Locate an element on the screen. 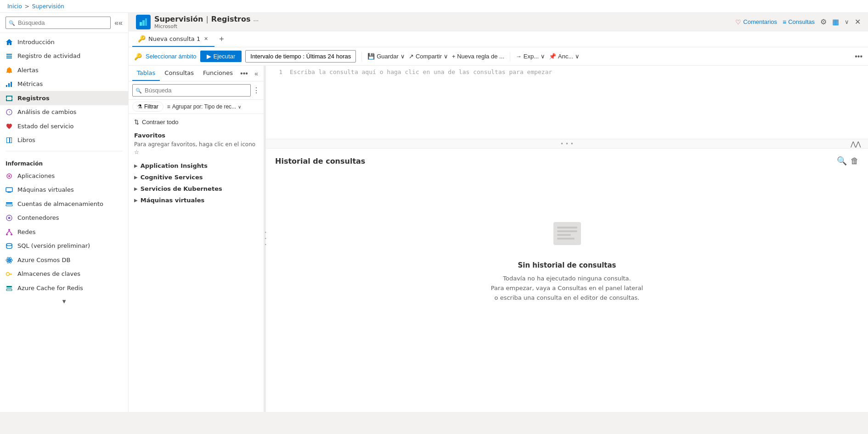 The image size is (868, 434). more-btn: ••• is located at coordinates (859, 57).